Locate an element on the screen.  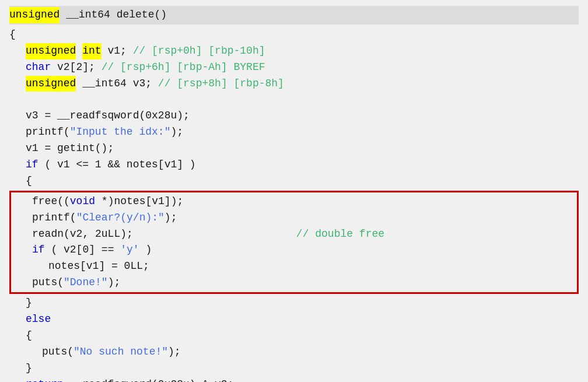
kw-int: int is located at coordinates (92, 51).